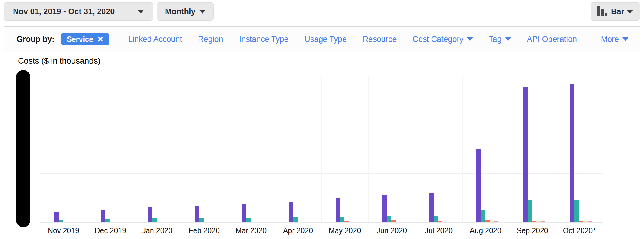 The height and width of the screenshot is (239, 644). What do you see at coordinates (155, 39) in the screenshot?
I see `group-by-link-linked-account: Linked Account` at bounding box center [155, 39].